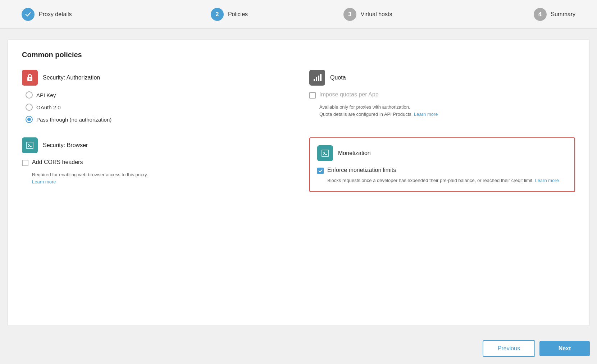 Image resolution: width=597 pixels, height=364 pixels. Describe the element at coordinates (160, 178) in the screenshot. I see `cors-desc: Required for enabling web browser access…` at that location.